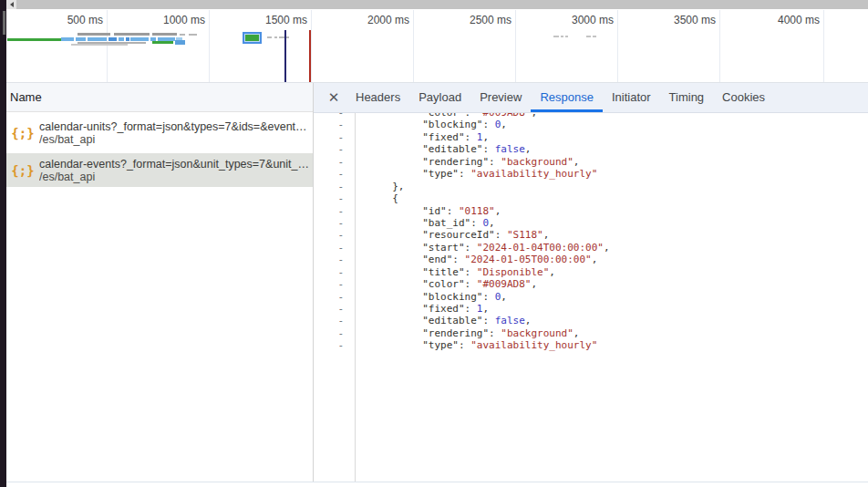 The width and height of the screenshot is (868, 487). I want to click on bottom-border, so click(438, 482).